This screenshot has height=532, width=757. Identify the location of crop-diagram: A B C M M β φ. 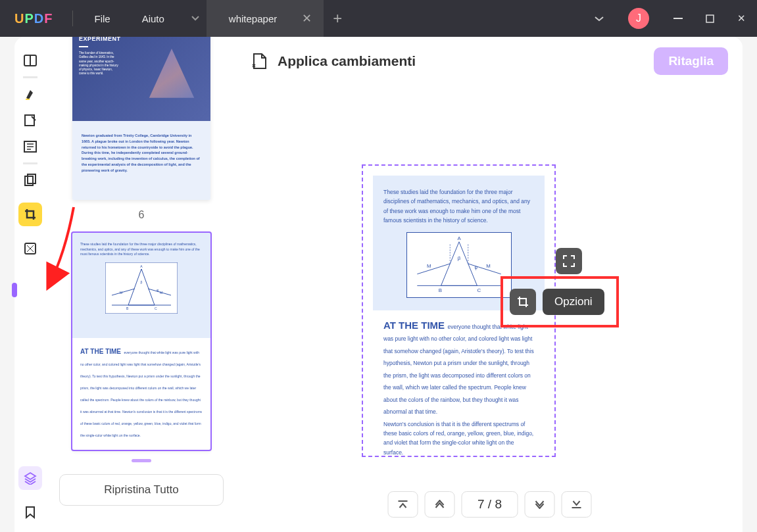
(459, 265).